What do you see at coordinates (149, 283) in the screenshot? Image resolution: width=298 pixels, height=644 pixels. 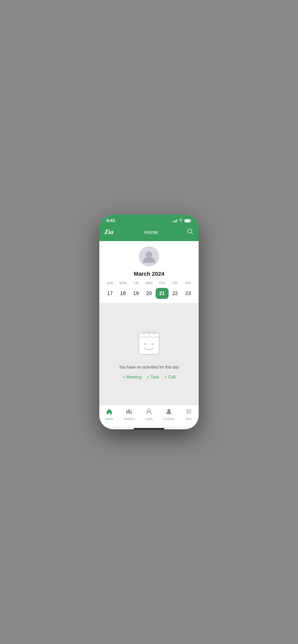 I see `calendar-weekdays: SUN MON TUE WED THU FRI SAT` at bounding box center [149, 283].